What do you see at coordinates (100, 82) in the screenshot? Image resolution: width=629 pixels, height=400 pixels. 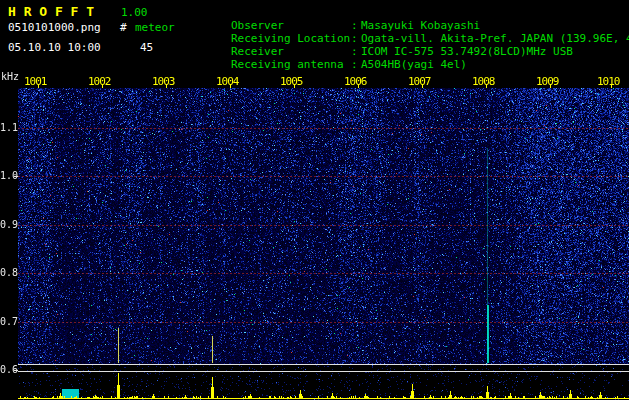 I see `time-label: 1002` at bounding box center [100, 82].